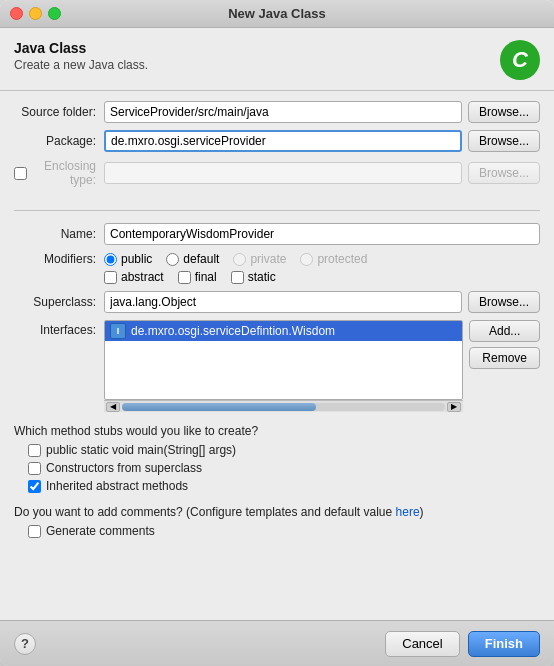  I want to click on superclass-input, so click(283, 302).